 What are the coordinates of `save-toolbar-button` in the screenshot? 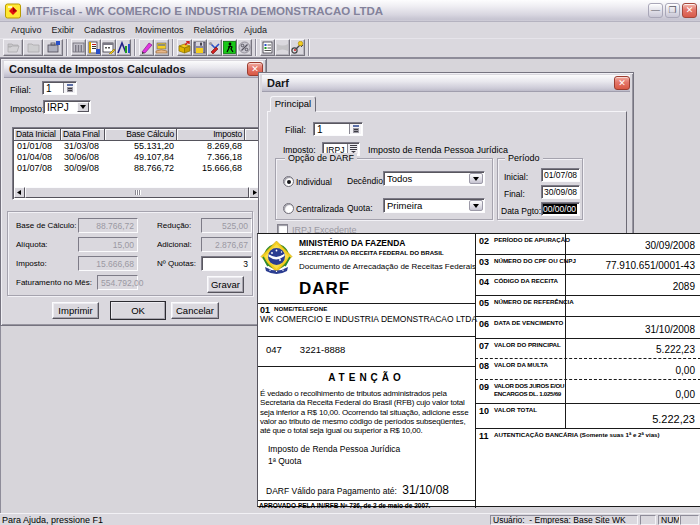 It's located at (200, 48).